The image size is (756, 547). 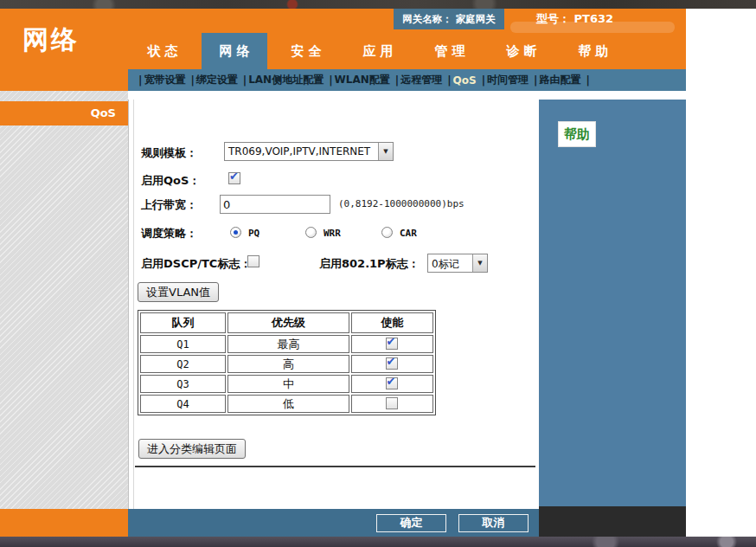 I want to click on help-button: 帮助, so click(x=577, y=134).